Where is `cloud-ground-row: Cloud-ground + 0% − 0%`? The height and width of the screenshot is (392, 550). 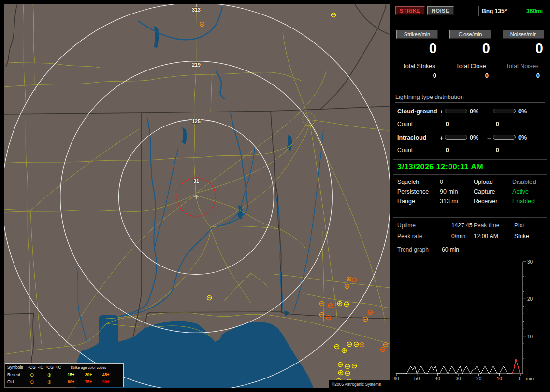 cloud-ground-row: Cloud-ground + 0% − 0% is located at coordinates (471, 112).